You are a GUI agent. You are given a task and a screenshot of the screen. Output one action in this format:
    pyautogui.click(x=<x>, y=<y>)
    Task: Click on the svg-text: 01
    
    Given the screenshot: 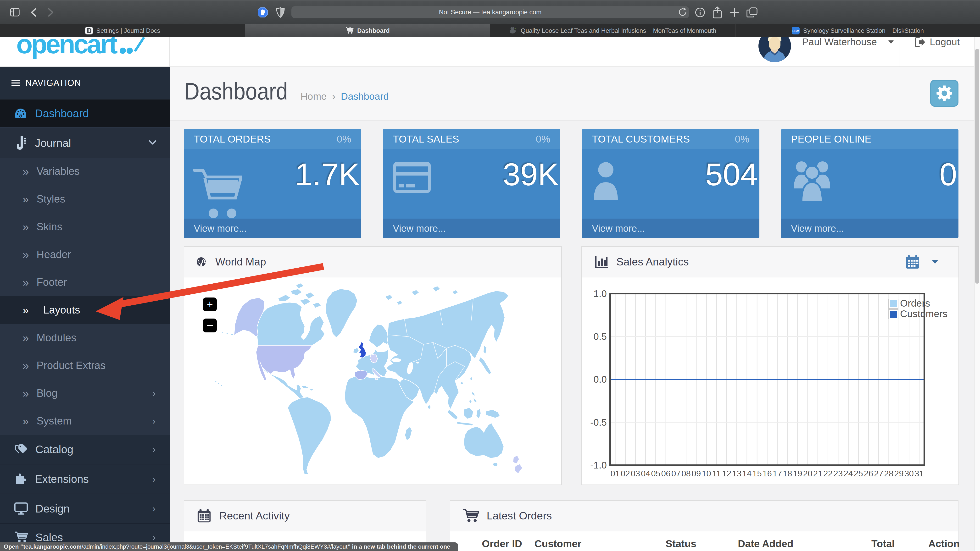 What is the action you would take?
    pyautogui.click(x=615, y=473)
    